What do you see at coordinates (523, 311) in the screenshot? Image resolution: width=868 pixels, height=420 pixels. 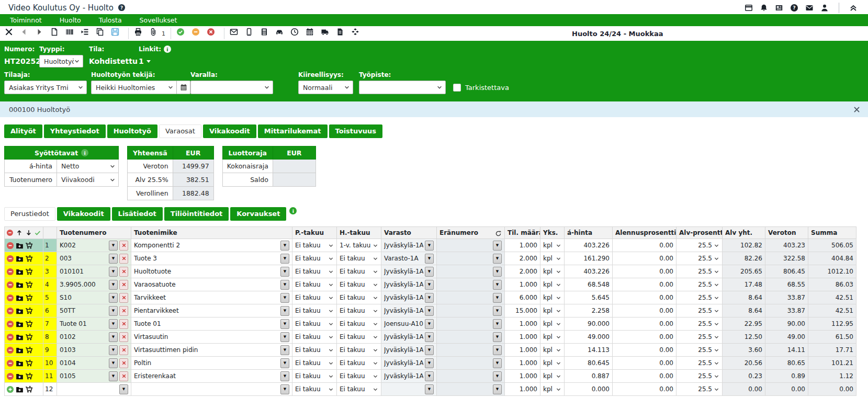 I see `cell-til-maara: 15.000` at bounding box center [523, 311].